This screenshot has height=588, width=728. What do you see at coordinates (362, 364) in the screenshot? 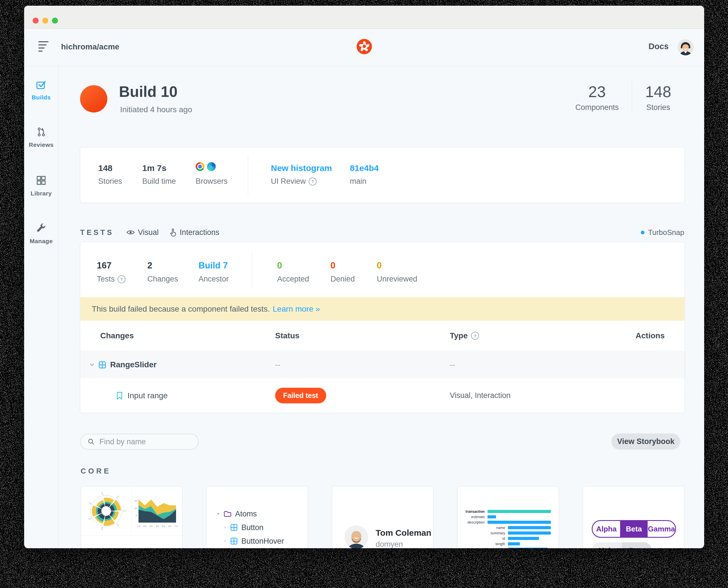
I see `row-status: --` at bounding box center [362, 364].